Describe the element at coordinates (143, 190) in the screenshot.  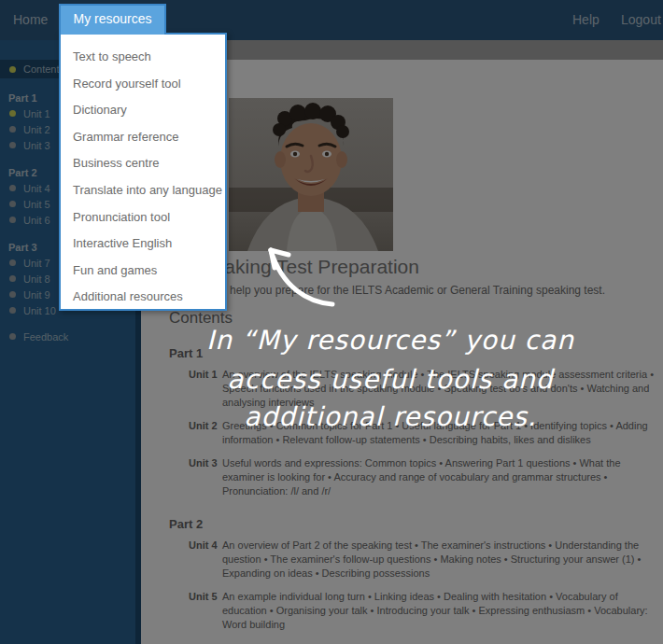
I see `menu-item-translate-into-any-language: Translate into any language` at that location.